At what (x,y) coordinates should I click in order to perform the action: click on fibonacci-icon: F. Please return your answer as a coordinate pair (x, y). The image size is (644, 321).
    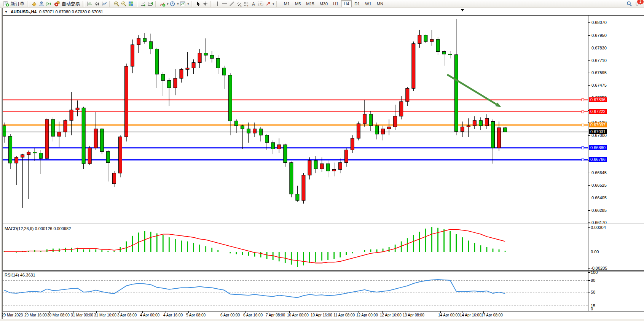
    Looking at the image, I should click on (247, 4).